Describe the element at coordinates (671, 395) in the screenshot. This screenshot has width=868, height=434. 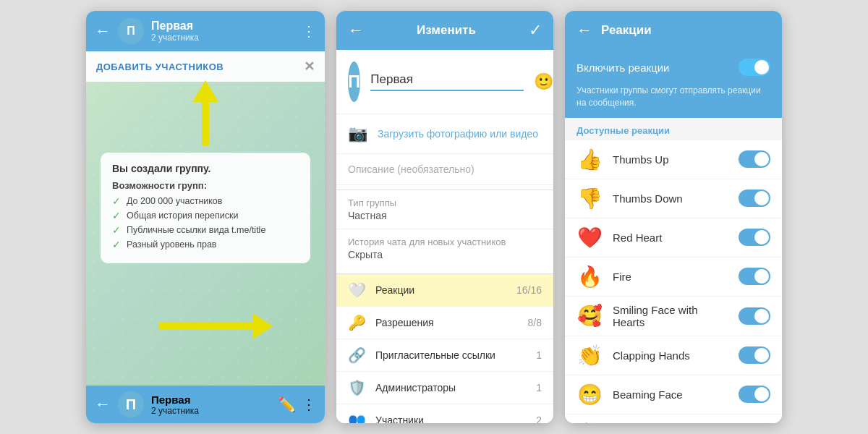
I see `beaming-label: Beaming Face` at that location.